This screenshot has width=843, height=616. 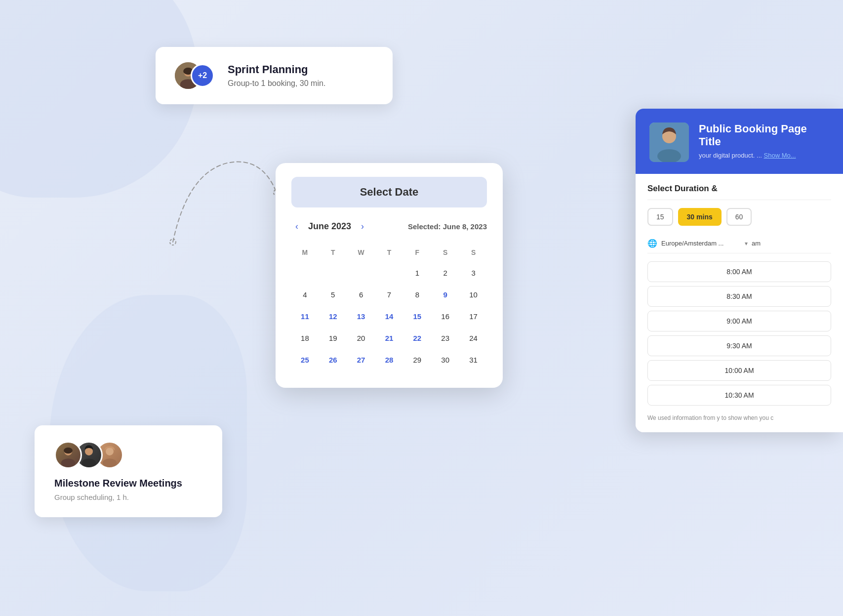 What do you see at coordinates (739, 303) in the screenshot?
I see `duration-panel: Select Duration & 15 30 mins 60 🌐 Europe…` at bounding box center [739, 303].